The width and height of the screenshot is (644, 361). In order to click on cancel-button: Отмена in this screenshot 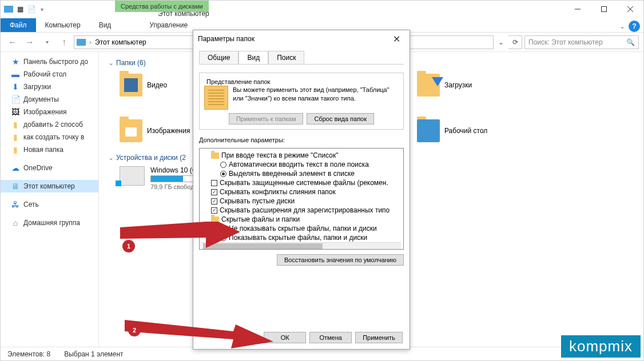, I will do `click(331, 338)`.